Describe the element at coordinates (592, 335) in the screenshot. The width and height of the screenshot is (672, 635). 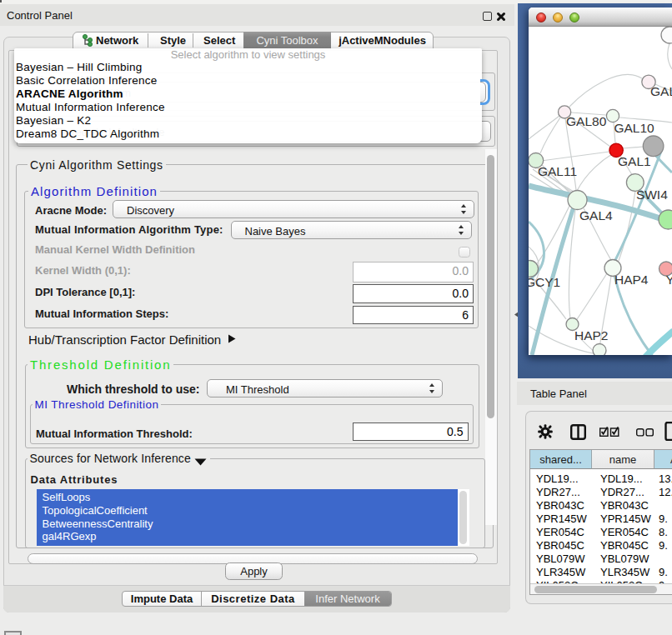
I see `svg-text: HAP2` at that location.